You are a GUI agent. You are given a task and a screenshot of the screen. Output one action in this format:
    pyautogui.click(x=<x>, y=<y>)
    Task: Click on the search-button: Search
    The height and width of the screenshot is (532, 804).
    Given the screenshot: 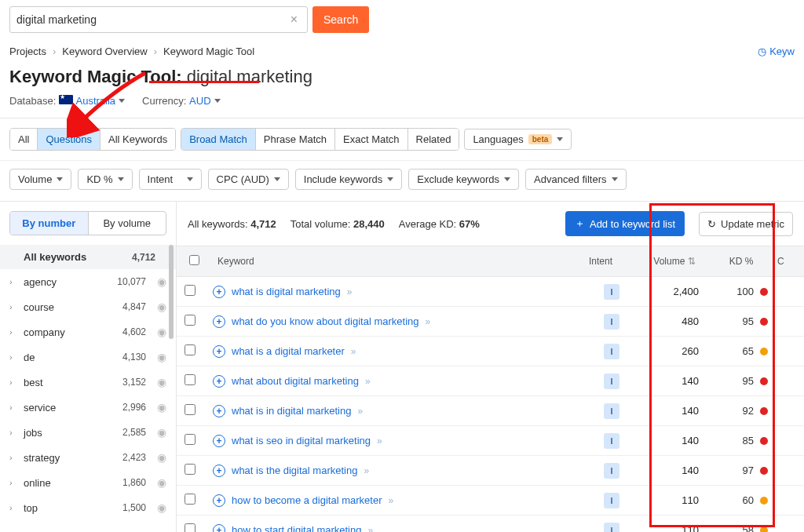 What is the action you would take?
    pyautogui.click(x=341, y=20)
    